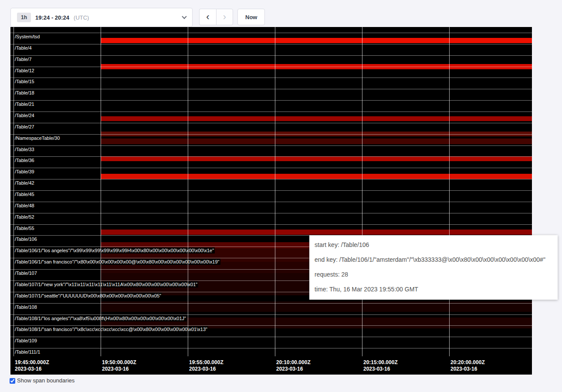 This screenshot has height=392, width=562. Describe the element at coordinates (207, 17) in the screenshot. I see `chevron-left-icon: ‹` at that location.